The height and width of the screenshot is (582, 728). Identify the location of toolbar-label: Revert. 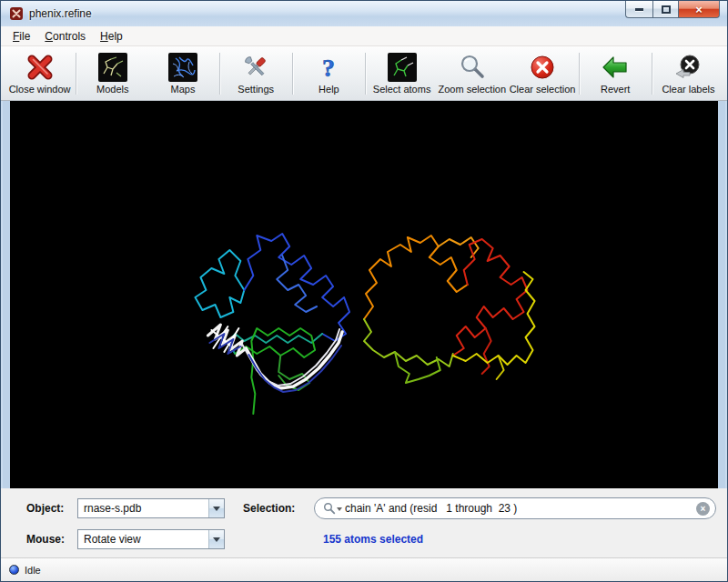
(615, 89).